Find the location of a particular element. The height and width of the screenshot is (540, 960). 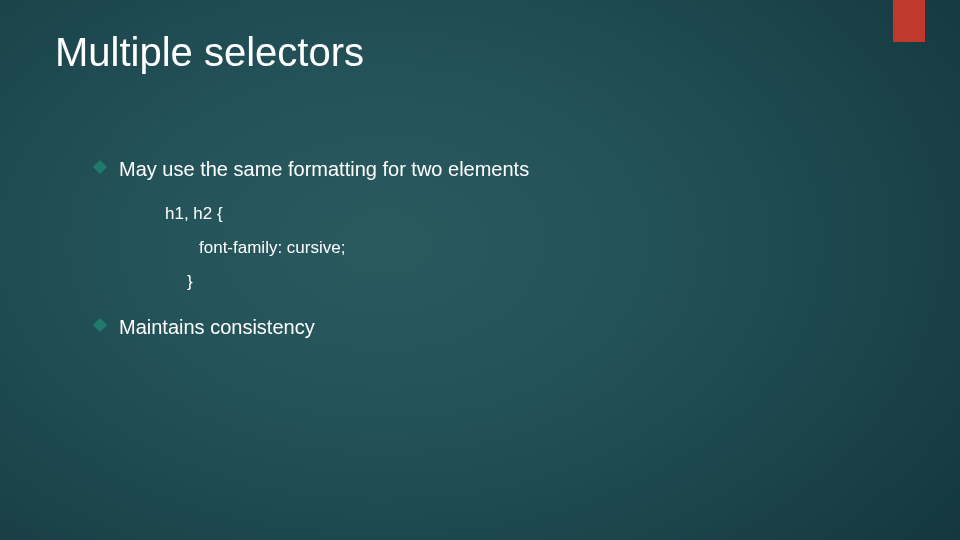

bullet-item: May use the same formatting for two elem… is located at coordinates (488, 169).